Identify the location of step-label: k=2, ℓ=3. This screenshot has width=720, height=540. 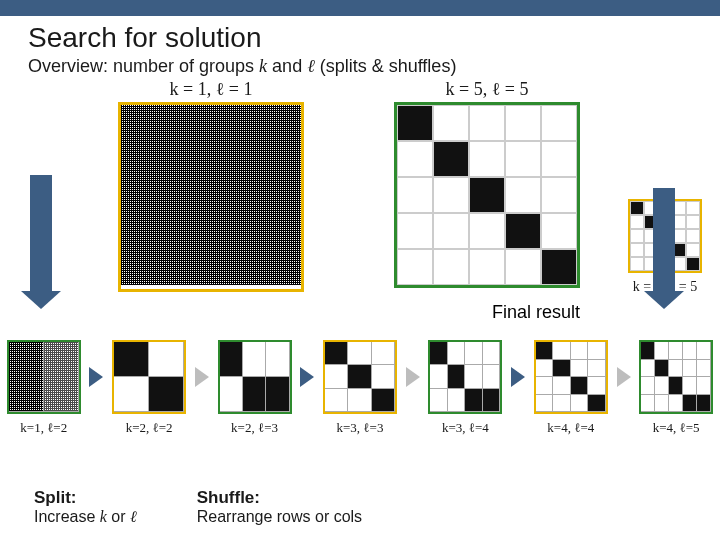
(255, 428).